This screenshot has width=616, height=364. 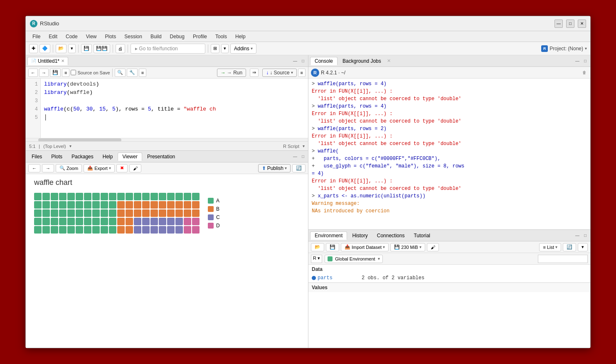 What do you see at coordinates (254, 73) in the screenshot?
I see `run-more-button: ⇒` at bounding box center [254, 73].